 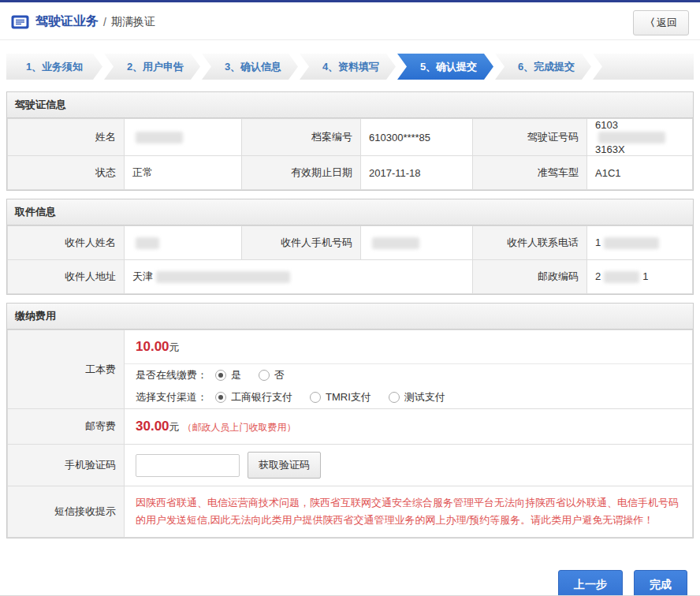 What do you see at coordinates (284, 465) in the screenshot?
I see `get-code-button: 获取验证码` at bounding box center [284, 465].